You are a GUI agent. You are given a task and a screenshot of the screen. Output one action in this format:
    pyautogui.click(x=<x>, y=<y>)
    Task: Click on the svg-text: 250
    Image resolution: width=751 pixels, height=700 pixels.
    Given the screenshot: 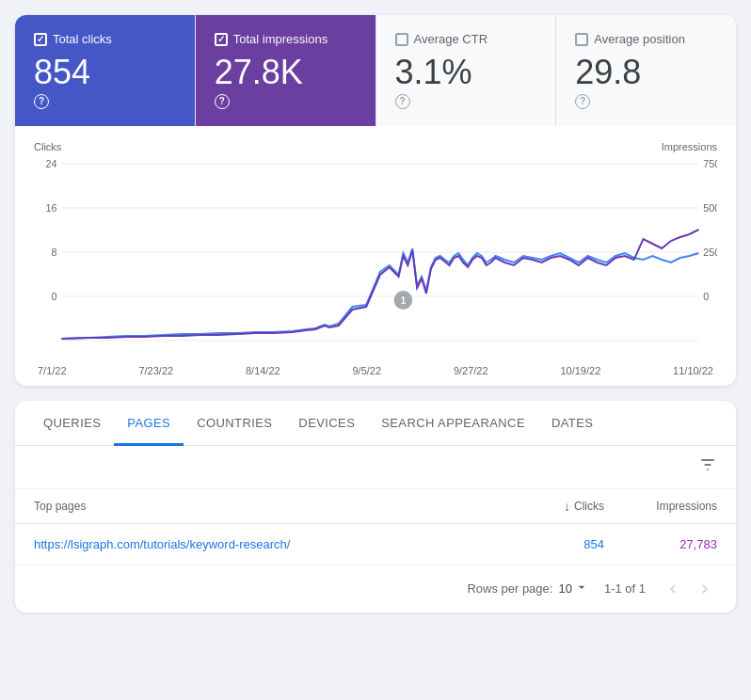 What is the action you would take?
    pyautogui.click(x=710, y=251)
    